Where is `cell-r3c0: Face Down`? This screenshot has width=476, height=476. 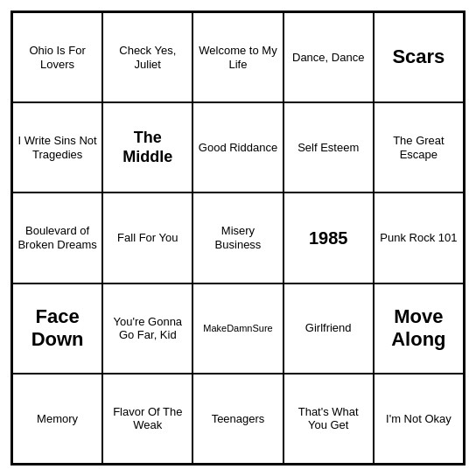
cell-r3c0: Face Down is located at coordinates (58, 329).